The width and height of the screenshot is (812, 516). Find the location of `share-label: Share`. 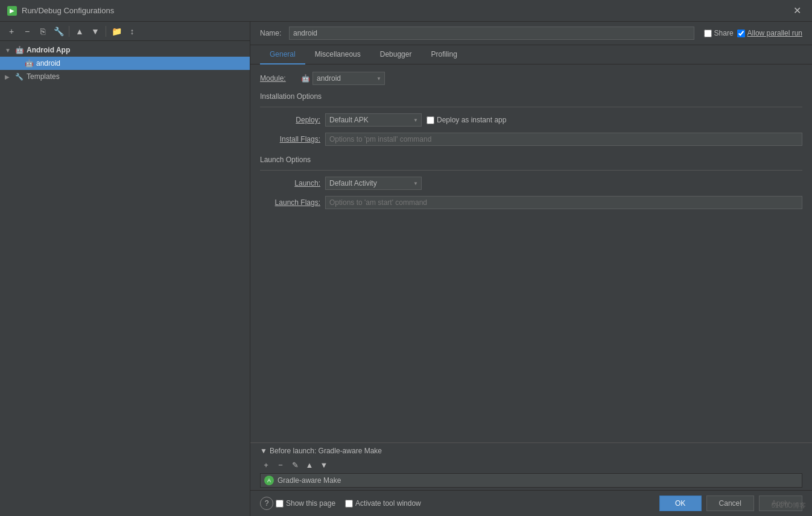

share-label: Share is located at coordinates (724, 33).